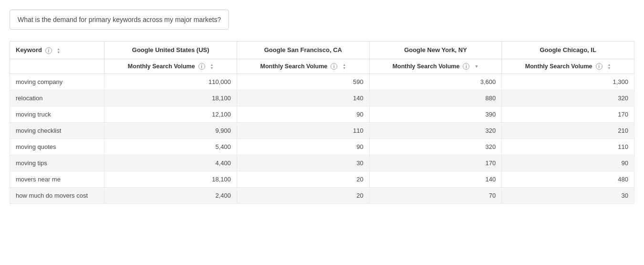 The height and width of the screenshot is (265, 644). What do you see at coordinates (57, 130) in the screenshot?
I see `keyword-cell: moving checklist` at bounding box center [57, 130].